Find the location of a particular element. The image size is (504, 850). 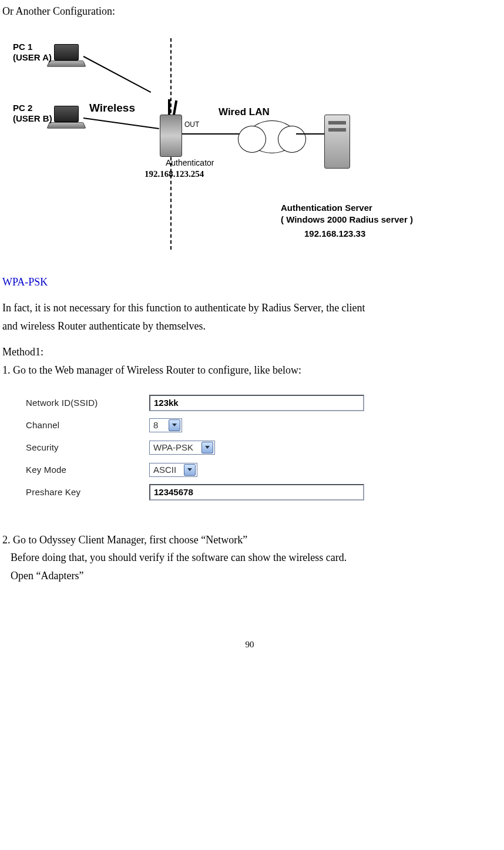

keymode-select: ASCII is located at coordinates (173, 470).